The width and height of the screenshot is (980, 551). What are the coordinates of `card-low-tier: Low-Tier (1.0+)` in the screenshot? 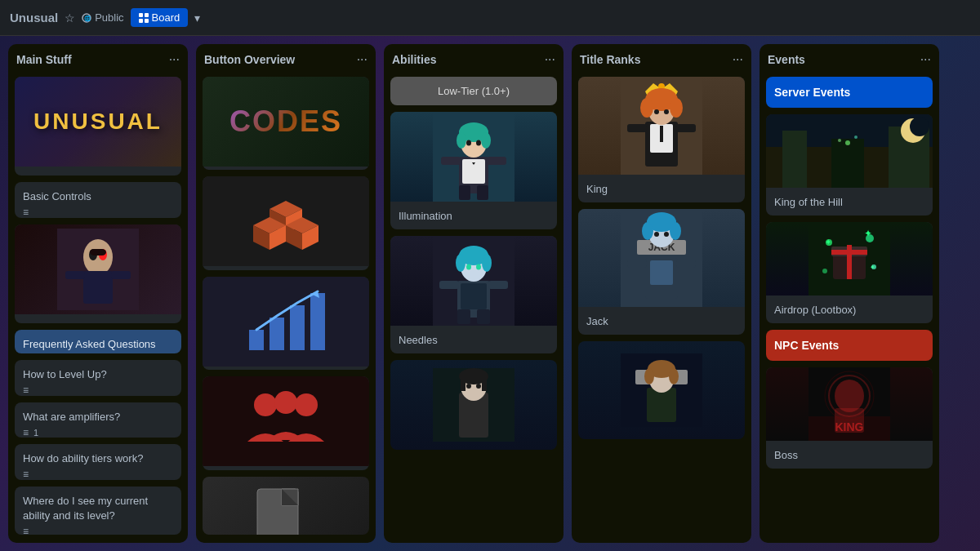 It's located at (474, 91).